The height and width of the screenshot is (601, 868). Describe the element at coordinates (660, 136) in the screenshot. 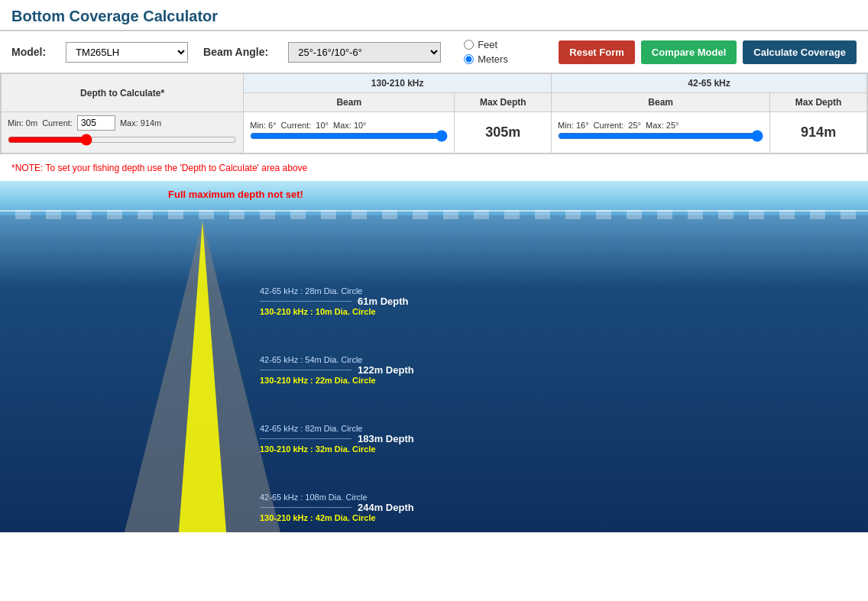

I see `freq2-beam-slider` at that location.